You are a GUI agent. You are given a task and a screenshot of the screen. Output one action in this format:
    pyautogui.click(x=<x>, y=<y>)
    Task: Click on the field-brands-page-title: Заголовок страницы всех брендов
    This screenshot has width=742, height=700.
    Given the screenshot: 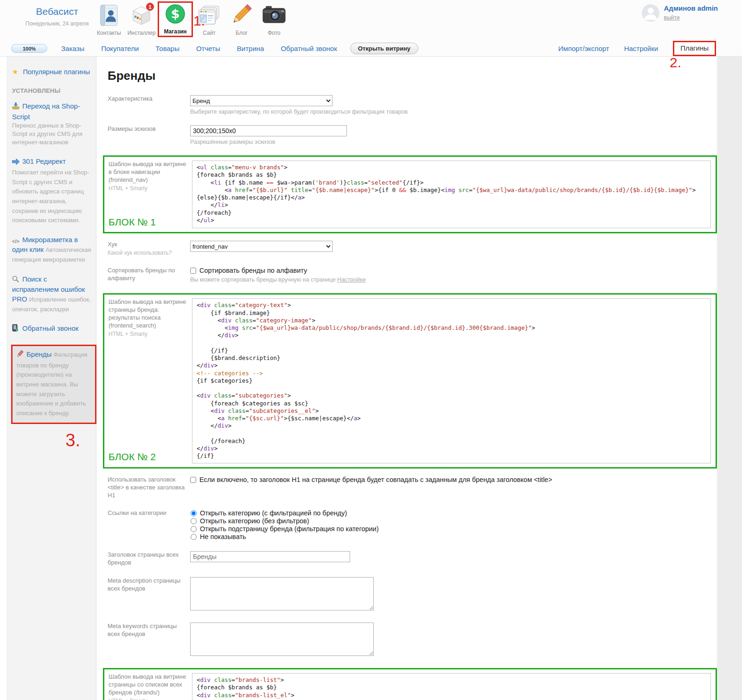 What is the action you would take?
    pyautogui.click(x=412, y=559)
    